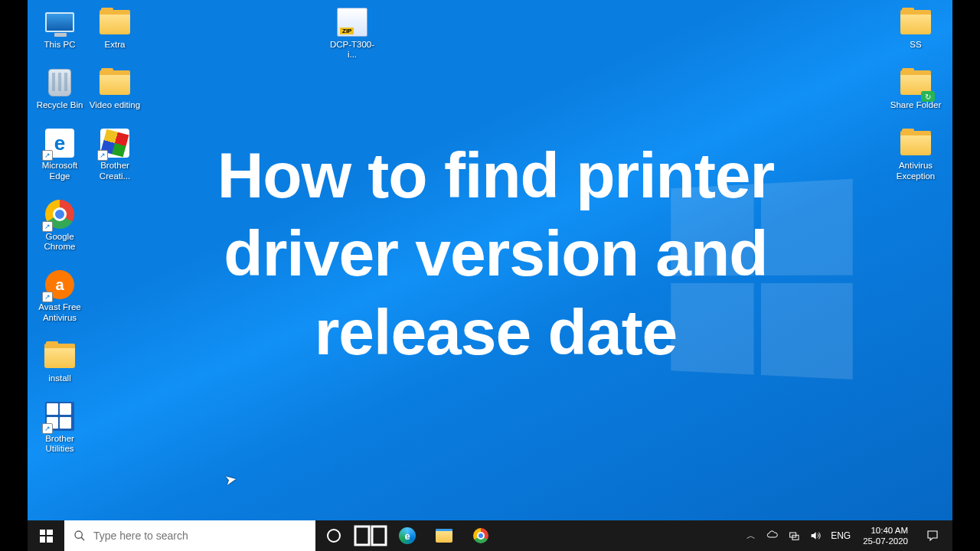  I want to click on speaker-icon, so click(815, 536).